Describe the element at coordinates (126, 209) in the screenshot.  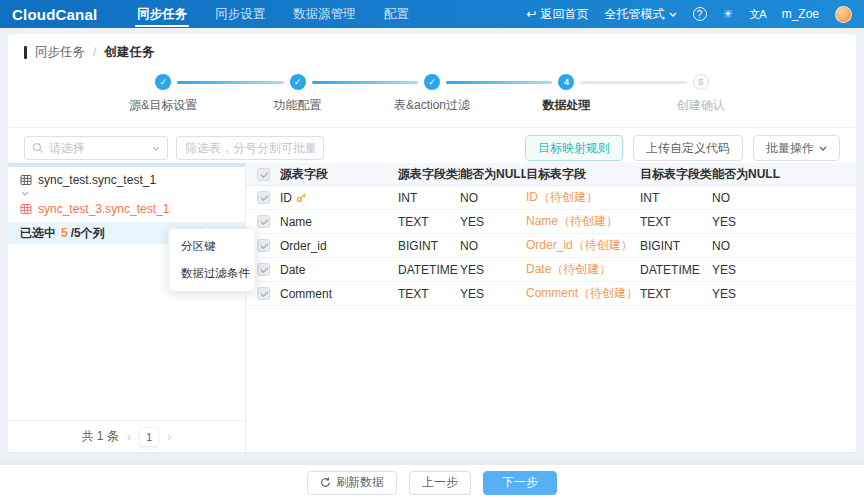
I see `tree-item-target-table: sync_test_3.sync_test_1` at that location.